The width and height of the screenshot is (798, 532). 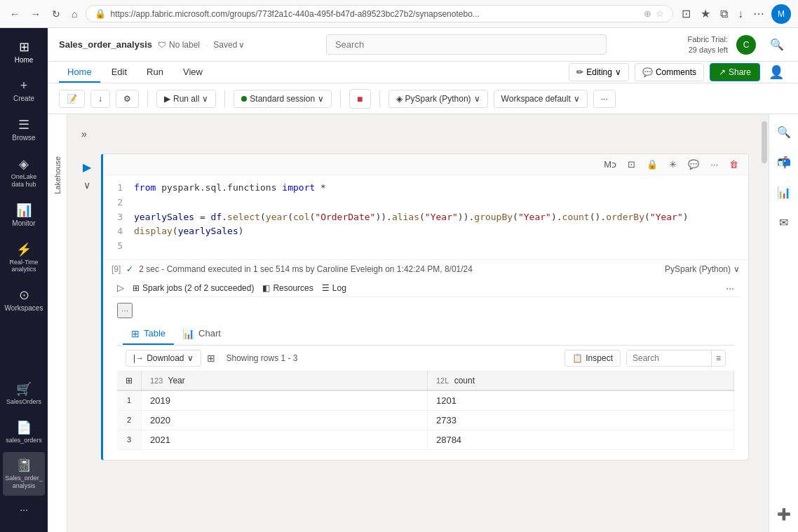 I want to click on tab-run: Run, so click(x=155, y=73).